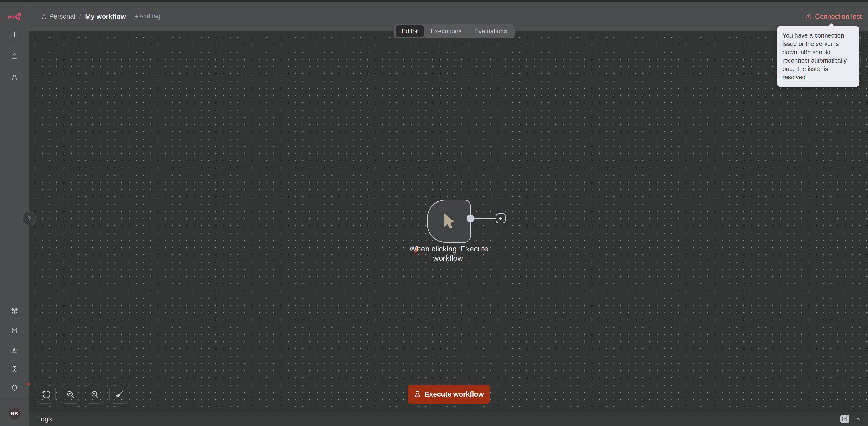 This screenshot has height=426, width=868. I want to click on tab-evaluations: Evaluations, so click(491, 31).